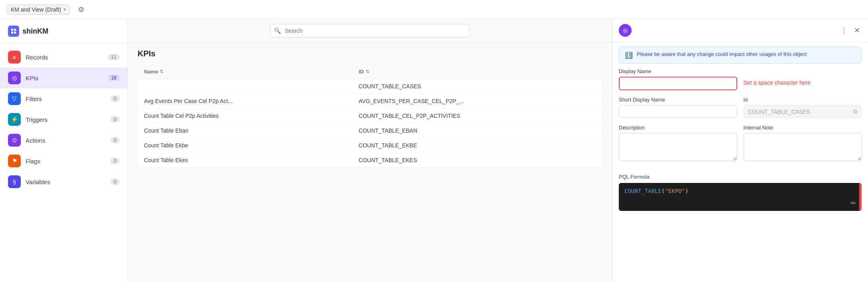  What do you see at coordinates (245, 145) in the screenshot?
I see `row-name: Count Table Ekbe` at bounding box center [245, 145].